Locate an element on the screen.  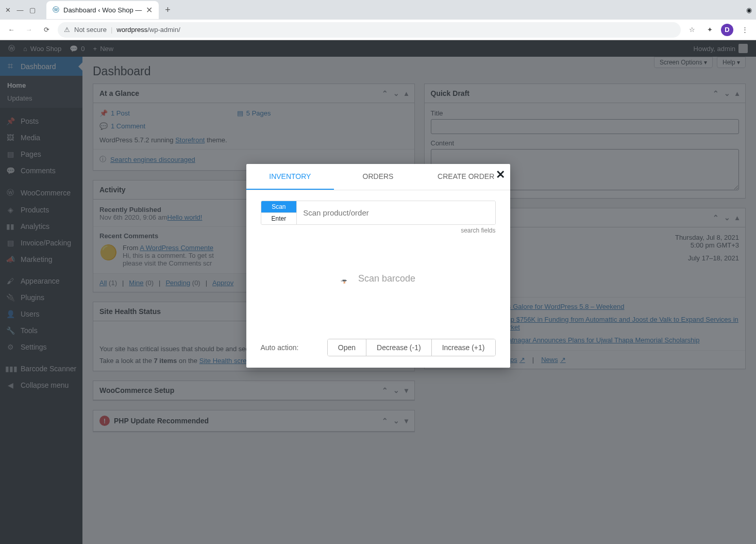
back-button: ← is located at coordinates (11, 30).